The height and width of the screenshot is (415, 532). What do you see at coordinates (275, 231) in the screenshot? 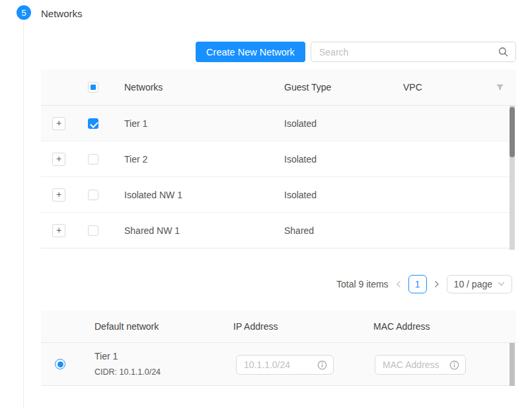
I see `table-row: + Shared NW 1 Shared` at bounding box center [275, 231].